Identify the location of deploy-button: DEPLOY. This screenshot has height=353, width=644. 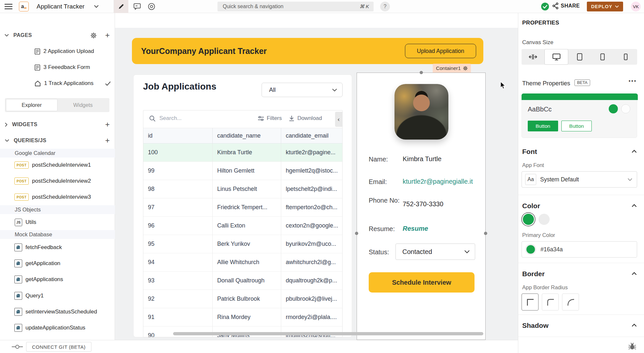
(605, 7).